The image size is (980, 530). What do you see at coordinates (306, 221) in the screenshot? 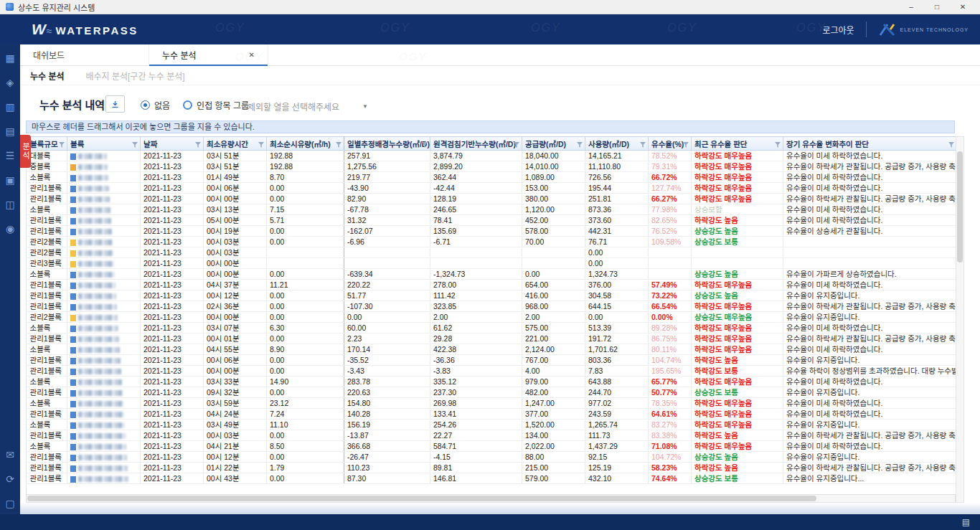
I see `cell-min-instant-flow: 5.71` at bounding box center [306, 221].